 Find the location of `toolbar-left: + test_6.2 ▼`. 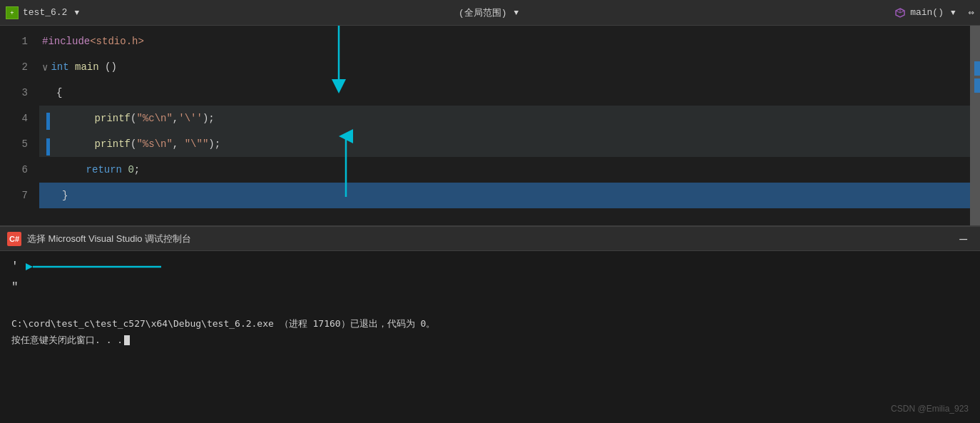

toolbar-left: + test_6.2 ▼ is located at coordinates (167, 13).